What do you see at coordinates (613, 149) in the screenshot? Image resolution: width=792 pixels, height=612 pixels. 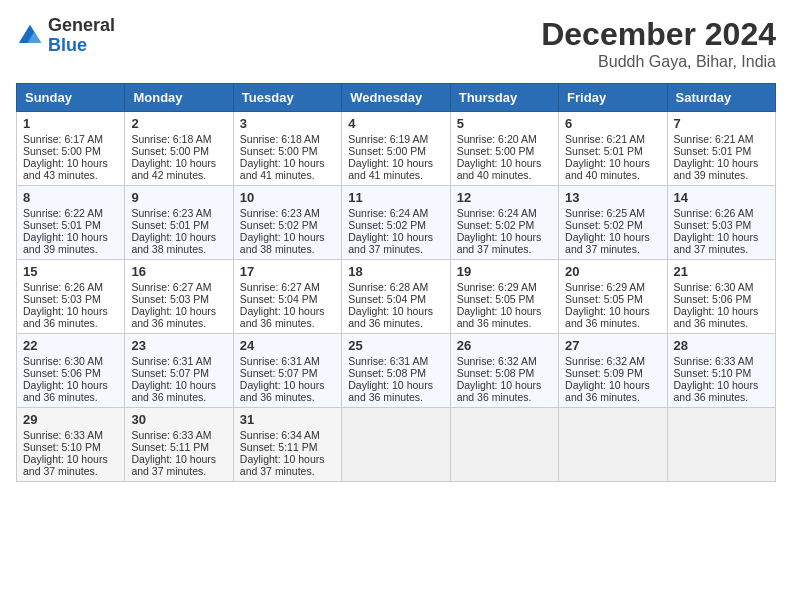 I see `day-6: 6 Sunrise: 6:21 AMSunset: 5:01 PMDayligh…` at bounding box center [613, 149].